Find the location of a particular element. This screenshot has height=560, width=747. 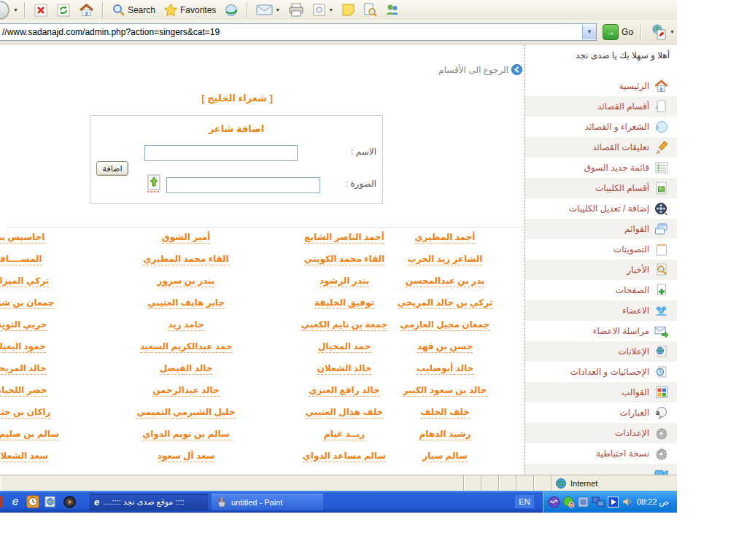

sidebar-item-templates: القوالب is located at coordinates (601, 392).